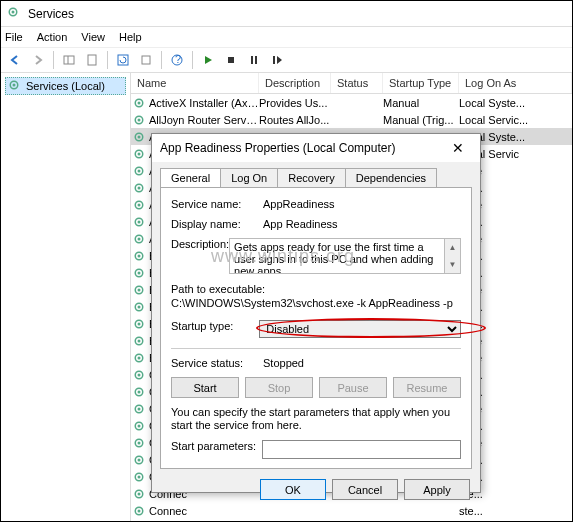  I want to click on cell-logon: Local Servic..., so click(516, 120).